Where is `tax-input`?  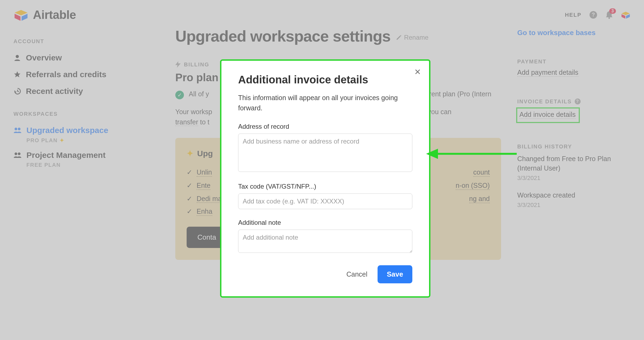
tax-input is located at coordinates (325, 201).